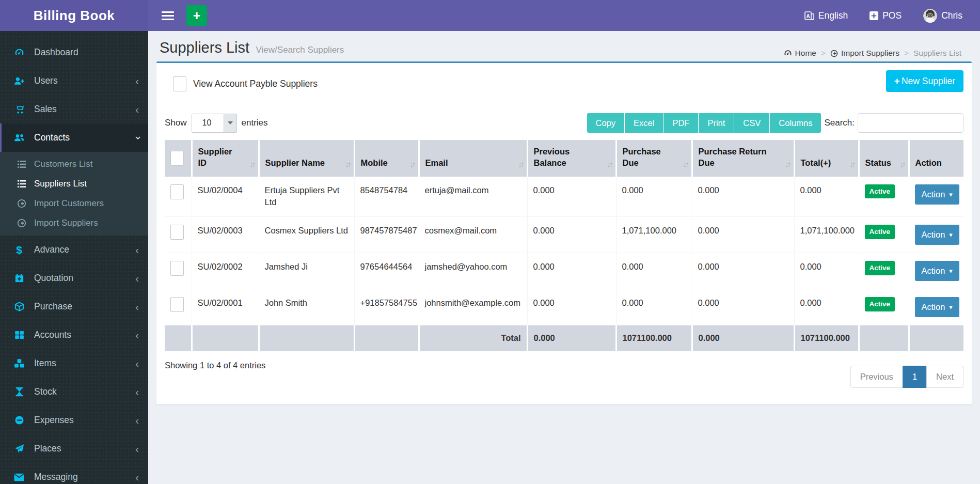 Image resolution: width=980 pixels, height=484 pixels. What do you see at coordinates (795, 123) in the screenshot?
I see `columns-button: Columns` at bounding box center [795, 123].